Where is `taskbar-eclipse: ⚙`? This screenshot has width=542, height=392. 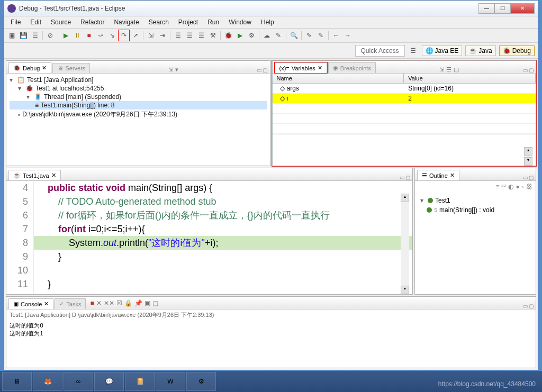 taskbar-eclipse: ⚙ is located at coordinates (201, 381).